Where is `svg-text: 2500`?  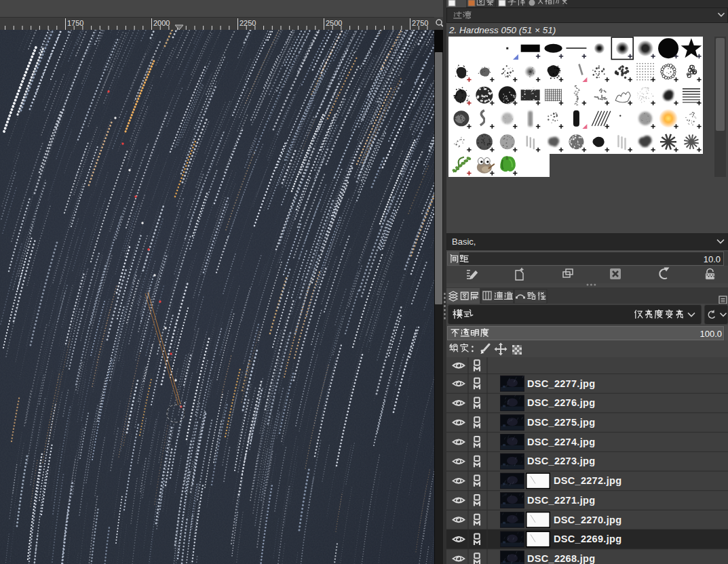 svg-text: 2500 is located at coordinates (334, 23).